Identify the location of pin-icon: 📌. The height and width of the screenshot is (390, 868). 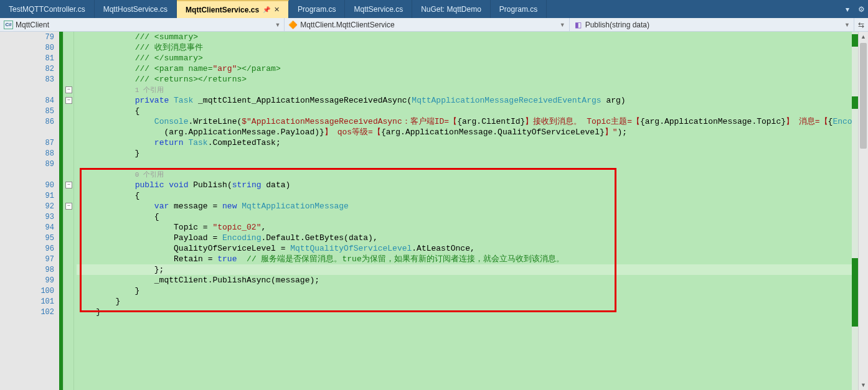
(267, 10).